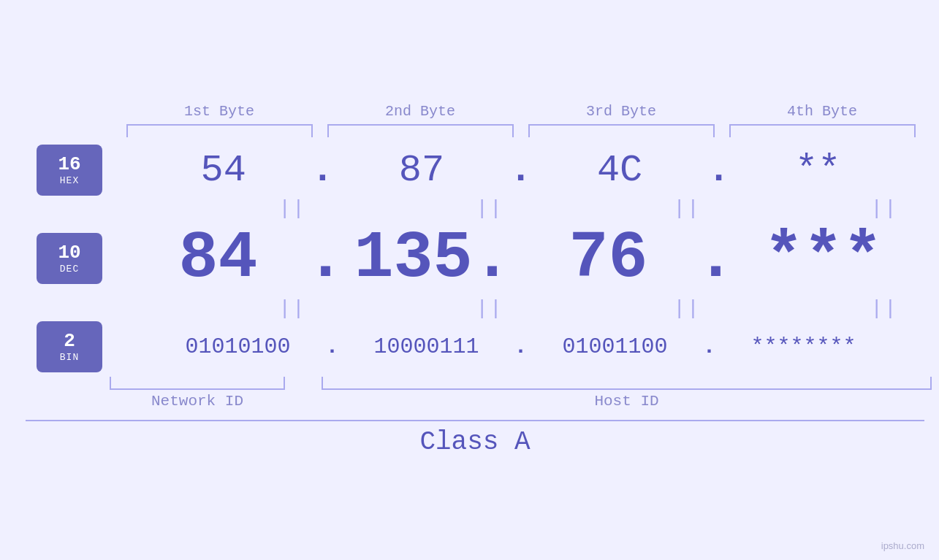  I want to click on dec-label-box: 10 DEC, so click(69, 258).